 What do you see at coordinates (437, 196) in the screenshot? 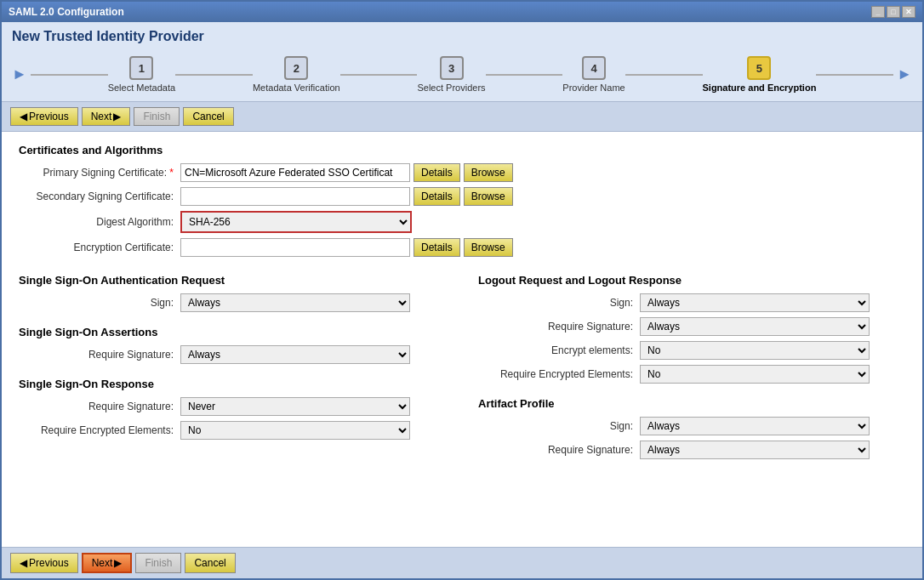
I see `secondary-details-button: Details` at bounding box center [437, 196].